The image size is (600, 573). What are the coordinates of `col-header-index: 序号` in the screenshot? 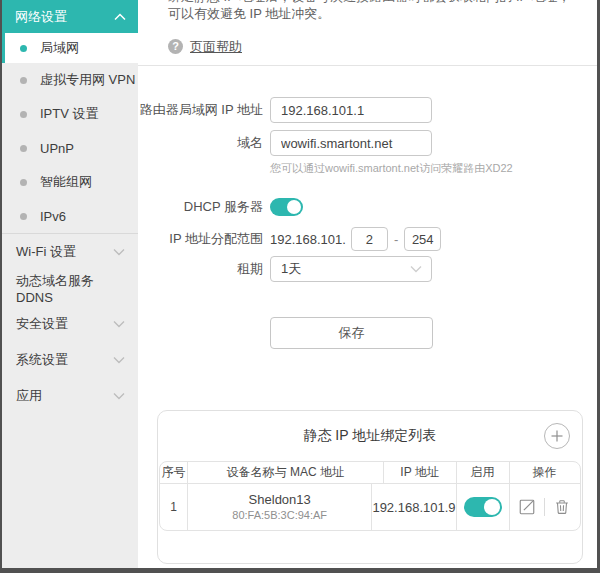 It's located at (174, 472).